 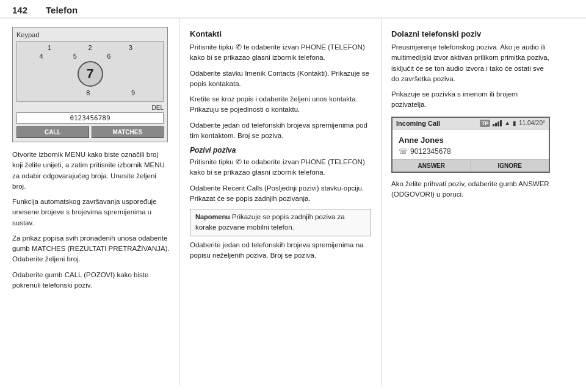 I want to click on left-para-2: Funkcija automatskog završavanja uspoređ…, so click(x=91, y=212).